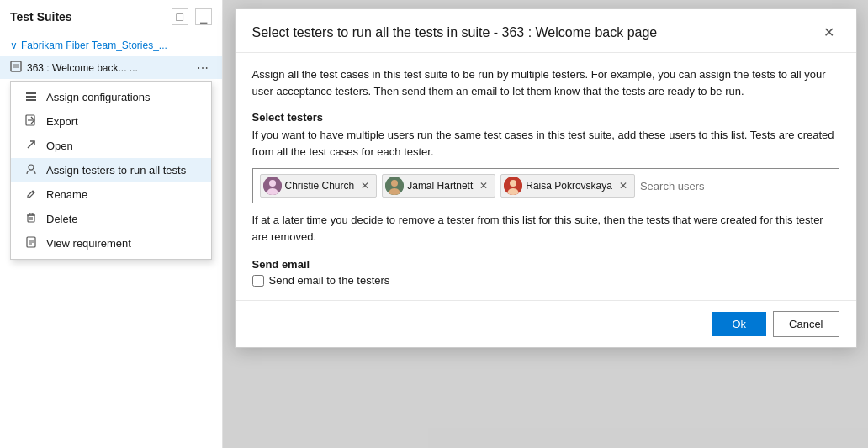  Describe the element at coordinates (111, 146) in the screenshot. I see `menu-item-open: Open` at that location.